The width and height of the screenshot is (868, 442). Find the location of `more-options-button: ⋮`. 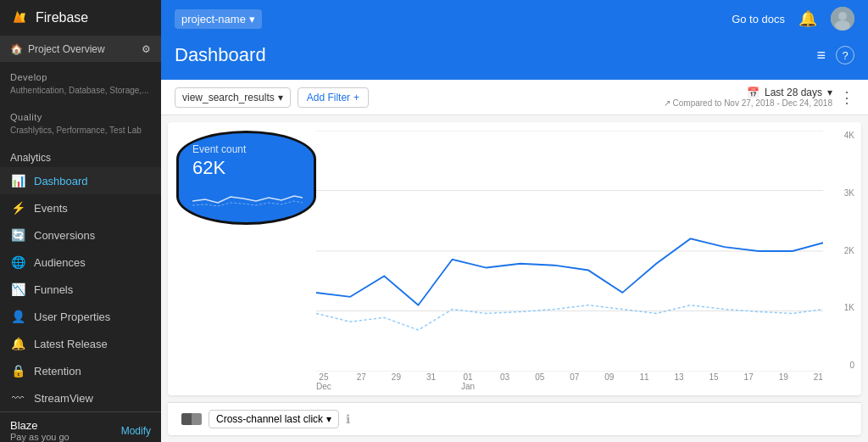

more-options-button: ⋮ is located at coordinates (847, 98).